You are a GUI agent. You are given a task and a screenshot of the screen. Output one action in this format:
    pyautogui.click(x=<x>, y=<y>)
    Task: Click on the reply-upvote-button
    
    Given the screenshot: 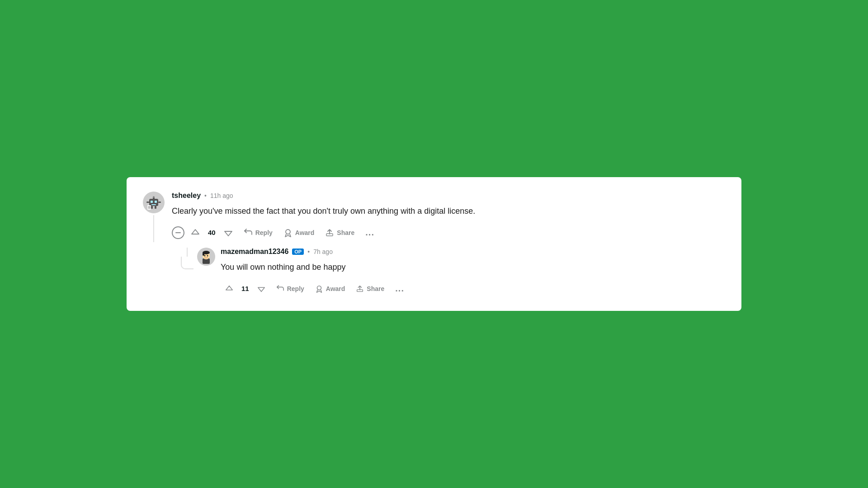 What is the action you would take?
    pyautogui.click(x=229, y=289)
    